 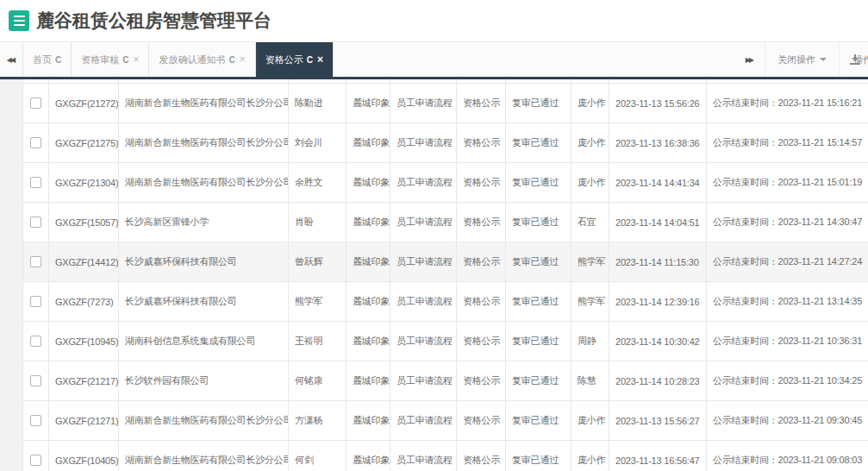 I want to click on cell-code: GXGZF(14412), so click(x=84, y=262).